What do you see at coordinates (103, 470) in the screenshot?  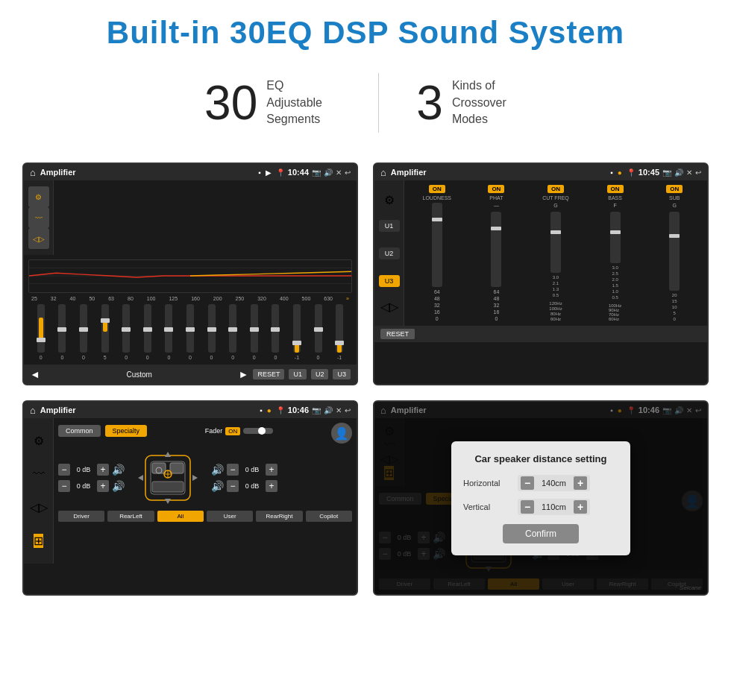 I see `db-plus-1: +` at bounding box center [103, 470].